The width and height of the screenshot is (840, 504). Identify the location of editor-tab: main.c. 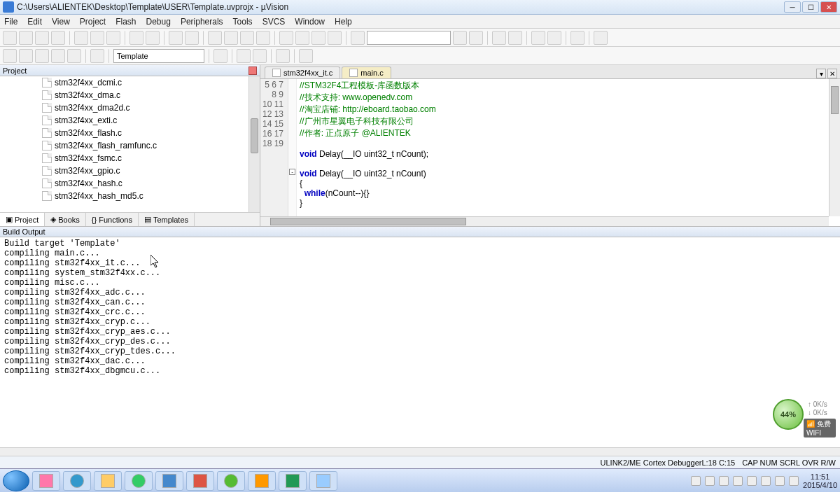
(366, 73).